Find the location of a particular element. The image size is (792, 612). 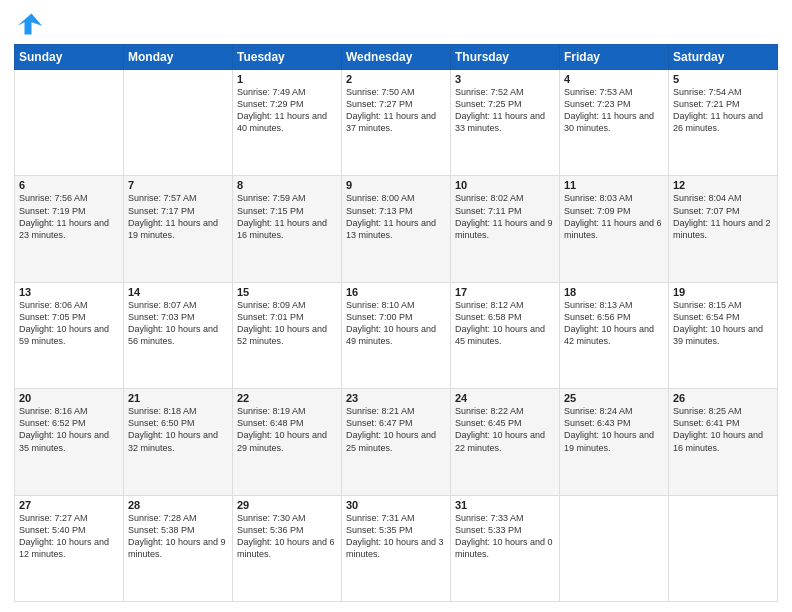

day-number: 1 is located at coordinates (287, 79).